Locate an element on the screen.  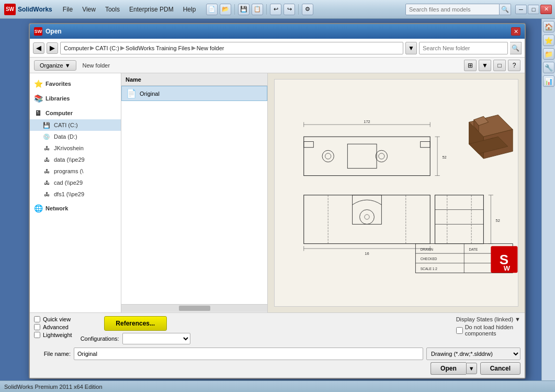
file-name-label: File name: is located at coordinates (52, 354).